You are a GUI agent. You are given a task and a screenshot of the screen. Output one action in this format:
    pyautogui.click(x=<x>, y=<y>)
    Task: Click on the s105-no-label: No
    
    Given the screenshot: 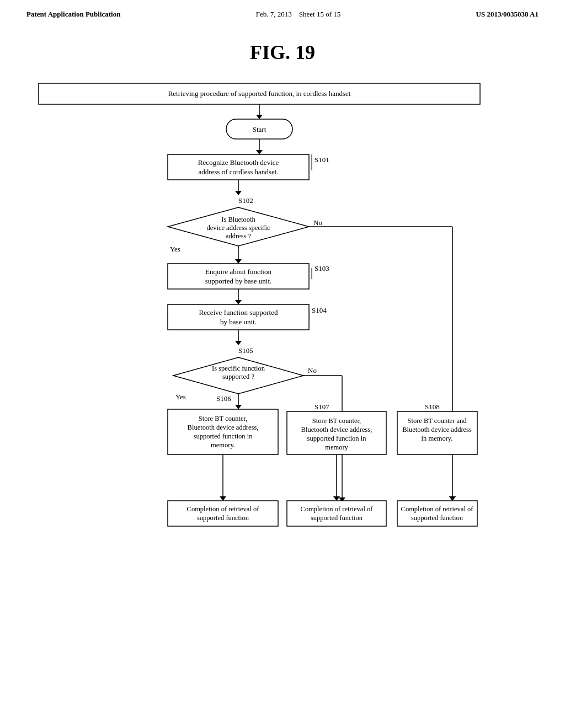 What is the action you would take?
    pyautogui.click(x=312, y=371)
    